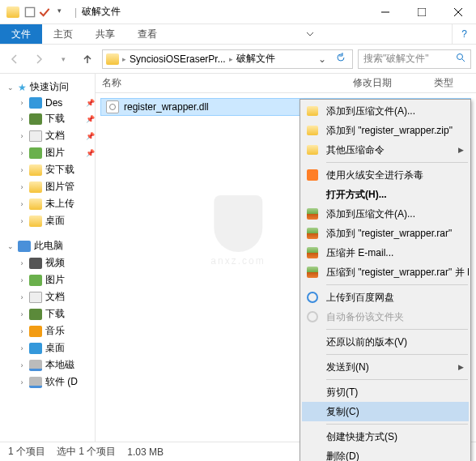  What do you see at coordinates (341, 58) in the screenshot?
I see `refresh-button` at bounding box center [341, 58].